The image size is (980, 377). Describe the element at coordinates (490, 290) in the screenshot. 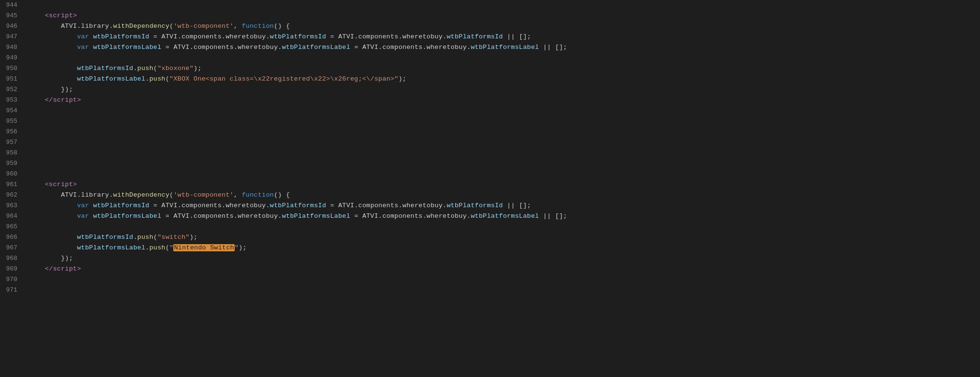

I see `code-line: 971` at that location.